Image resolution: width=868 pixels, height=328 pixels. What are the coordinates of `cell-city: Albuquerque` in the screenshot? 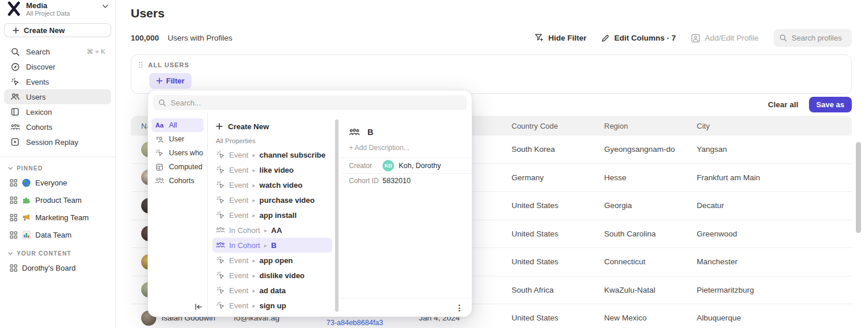 It's located at (774, 318).